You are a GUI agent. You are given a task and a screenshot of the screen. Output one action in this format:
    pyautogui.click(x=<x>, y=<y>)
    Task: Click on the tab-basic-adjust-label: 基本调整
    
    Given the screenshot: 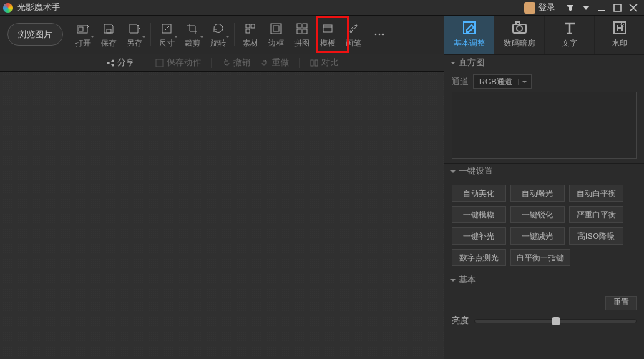 What is the action you would take?
    pyautogui.click(x=469, y=43)
    